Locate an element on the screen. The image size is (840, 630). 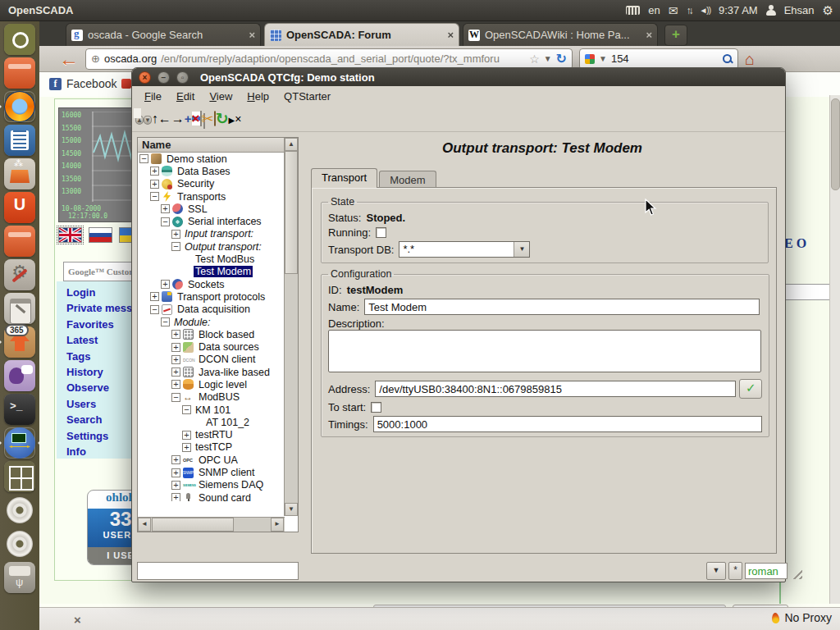
tree-item: Logic level is located at coordinates (212, 384).